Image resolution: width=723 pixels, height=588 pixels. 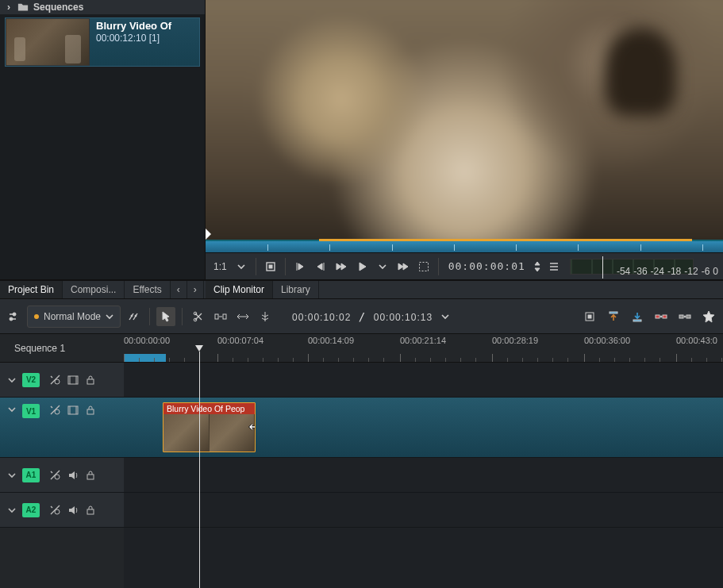 What do you see at coordinates (487, 267) in the screenshot?
I see `monitor-timecode: 00:00:00:01` at bounding box center [487, 267].